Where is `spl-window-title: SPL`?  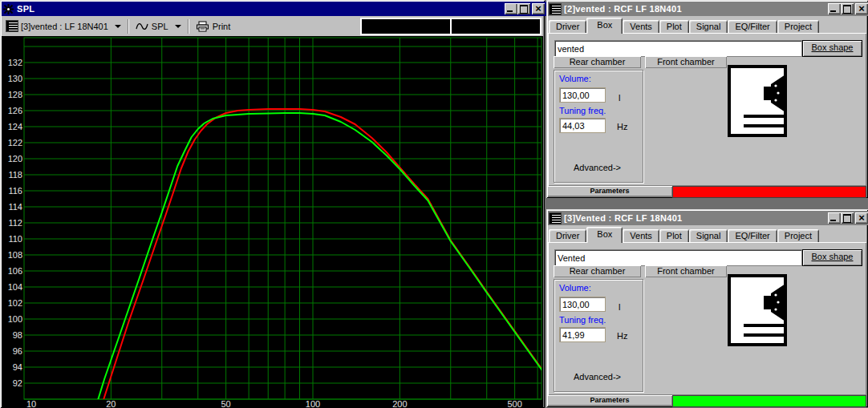 spl-window-title: SPL is located at coordinates (26, 9).